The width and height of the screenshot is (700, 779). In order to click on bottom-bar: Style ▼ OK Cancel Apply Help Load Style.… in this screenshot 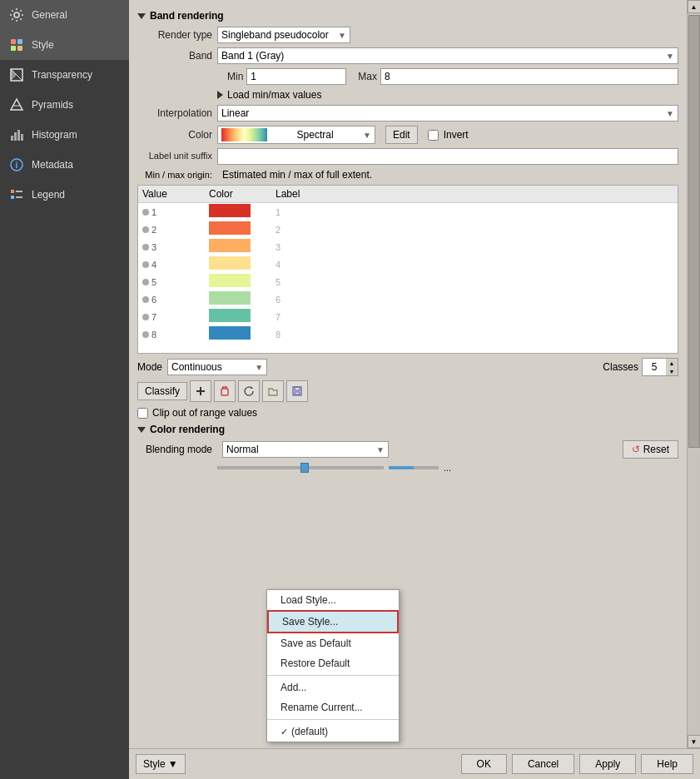, I will do `click(415, 764)`.